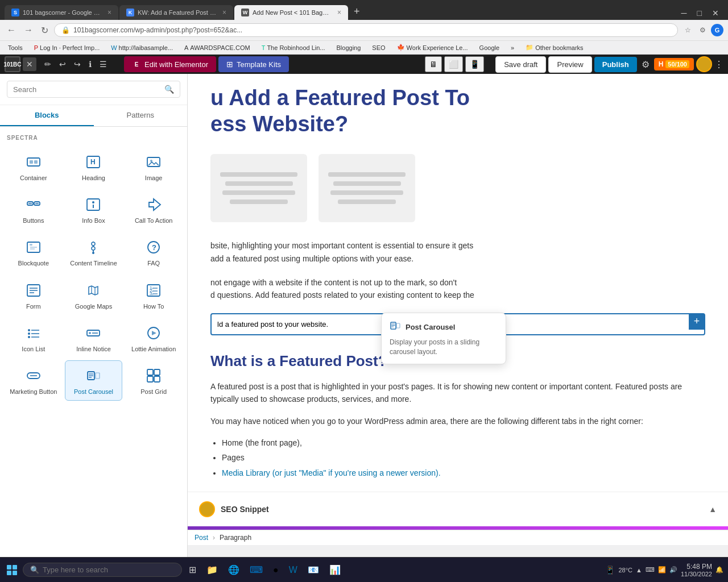 The image size is (728, 582). I want to click on bookmark-wp: W http://laibasample..., so click(142, 48).